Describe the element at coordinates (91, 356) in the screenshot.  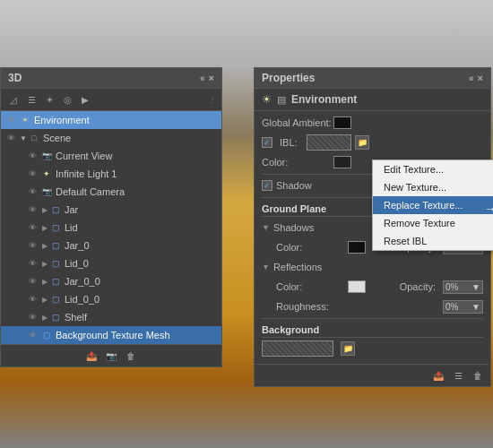
I see `add-layer-icon: 📤` at that location.